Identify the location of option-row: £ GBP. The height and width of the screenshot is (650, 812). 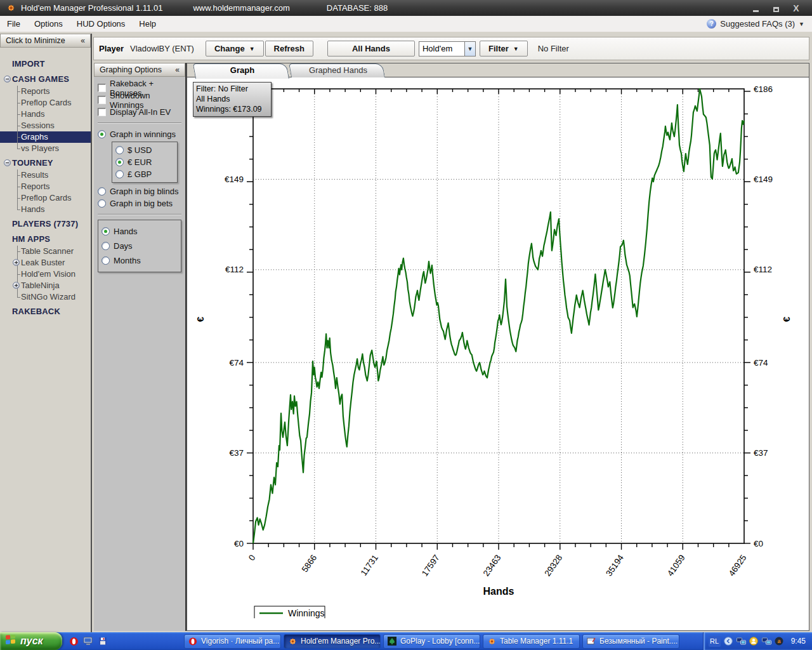
(145, 174).